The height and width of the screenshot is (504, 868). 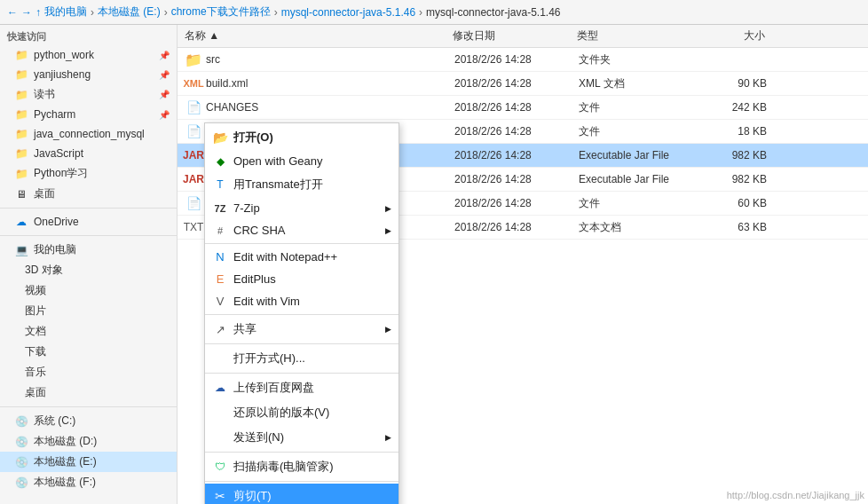 I want to click on file-row-changes: 📄 CHANGES 2018/2/26 14:28 文件 242 KB, so click(x=523, y=108).